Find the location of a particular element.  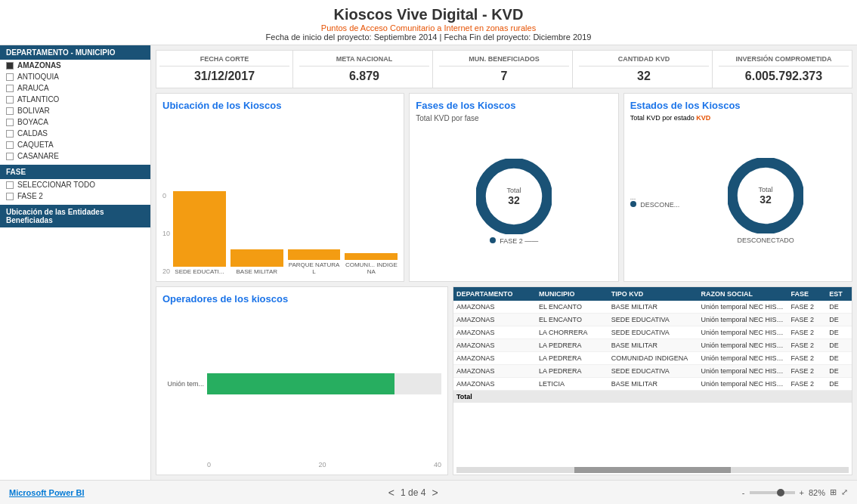

table-footer-empty is located at coordinates (694, 397).